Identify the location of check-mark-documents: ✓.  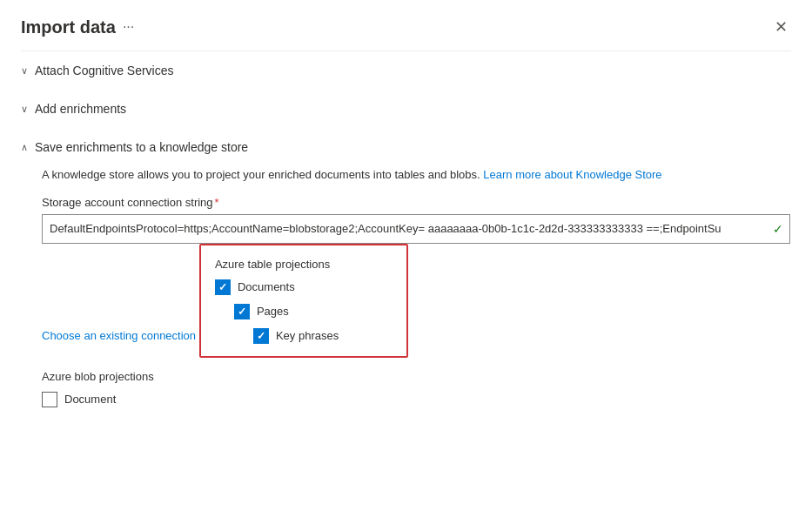
(223, 287).